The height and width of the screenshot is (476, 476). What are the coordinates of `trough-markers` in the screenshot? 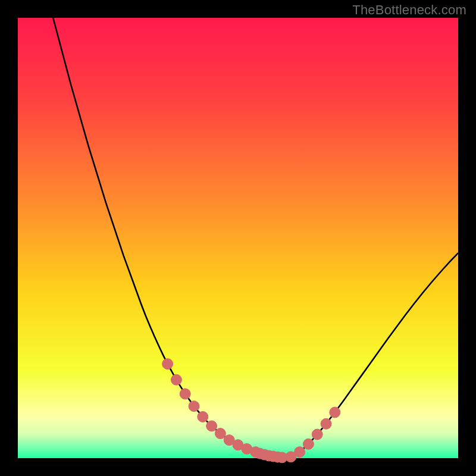 It's located at (251, 411).